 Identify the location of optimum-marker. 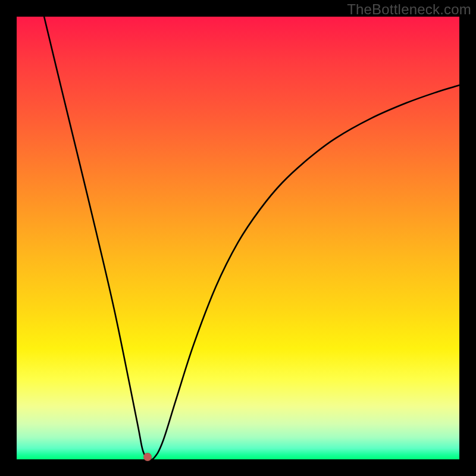
(148, 457).